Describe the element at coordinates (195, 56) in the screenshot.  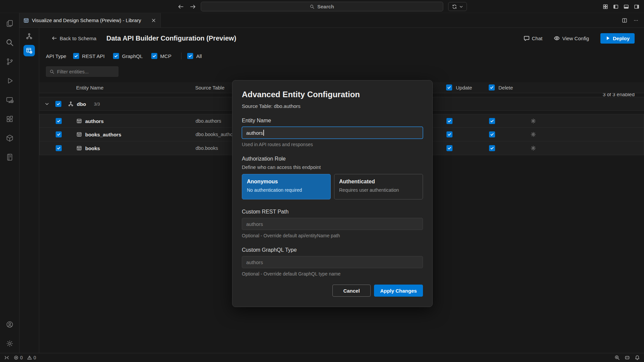
I see `filter-option-all: All` at that location.